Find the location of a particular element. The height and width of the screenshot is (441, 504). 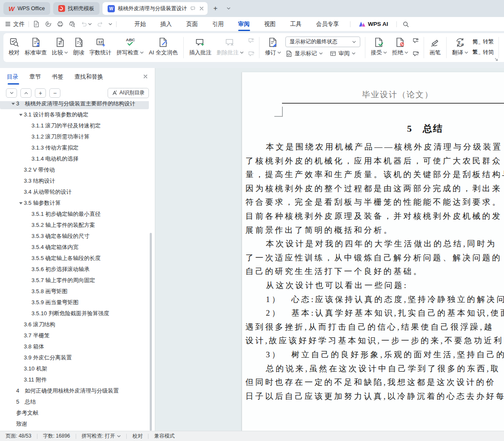

brush-button: 画笔 is located at coordinates (435, 48).